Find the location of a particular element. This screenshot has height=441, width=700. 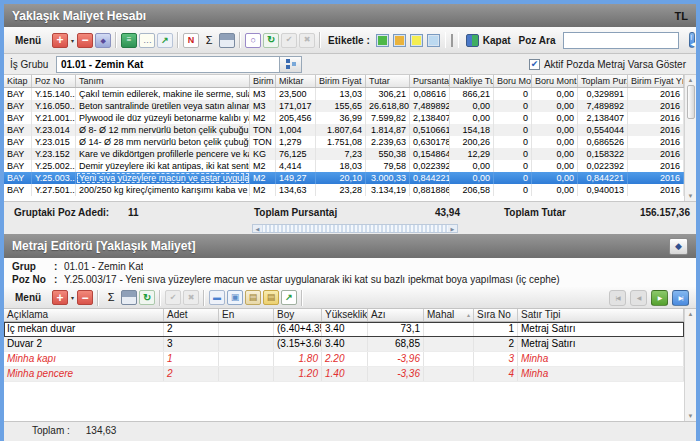

table-row: BAYY.23.014Ø 8- Ø 12 mm nervürlü beton ç… is located at coordinates (344, 130).